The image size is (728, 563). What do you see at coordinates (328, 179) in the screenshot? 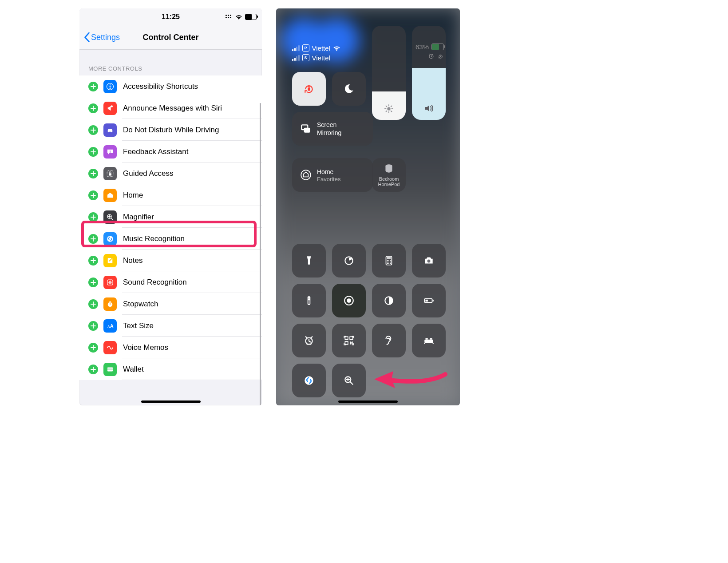
I see `home-subtitle: Favorites` at bounding box center [328, 179].